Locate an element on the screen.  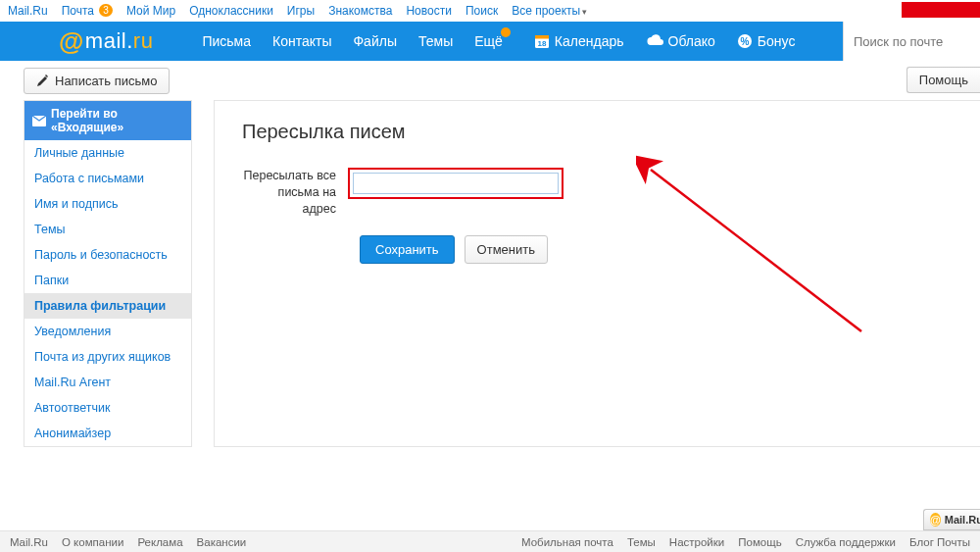
nav-cloud: Облако is located at coordinates (680, 41).